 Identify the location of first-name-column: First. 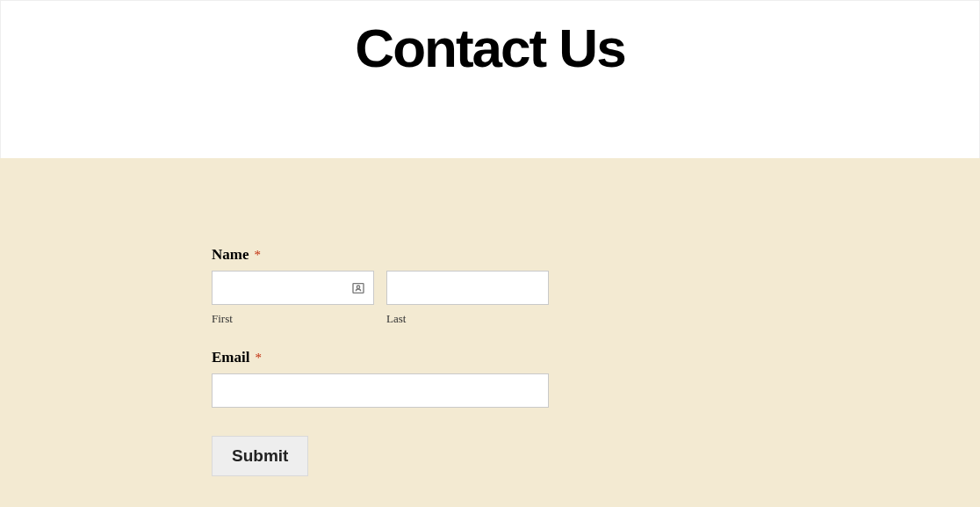
(293, 299).